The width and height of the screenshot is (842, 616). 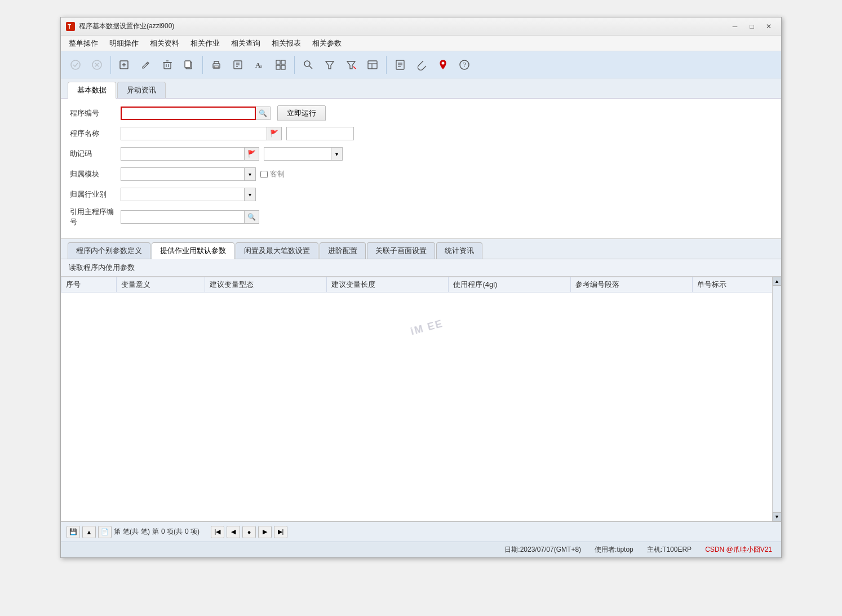 I want to click on scroll-up-arrow: ▲, so click(x=777, y=281).